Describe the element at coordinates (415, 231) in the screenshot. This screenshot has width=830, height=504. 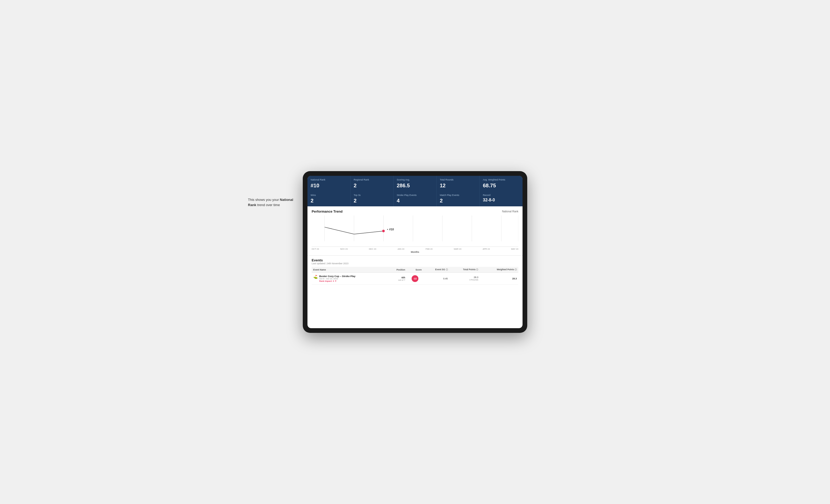
I see `chart-container: • #10` at that location.